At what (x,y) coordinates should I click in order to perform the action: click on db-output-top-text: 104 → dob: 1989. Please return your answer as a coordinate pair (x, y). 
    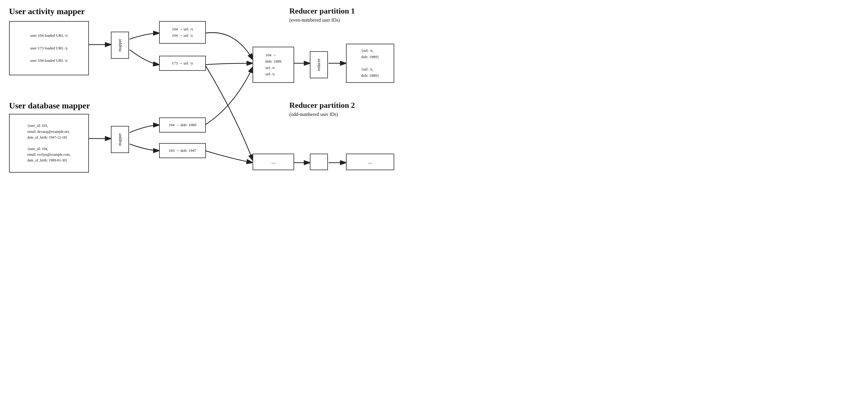
    Looking at the image, I should click on (183, 125).